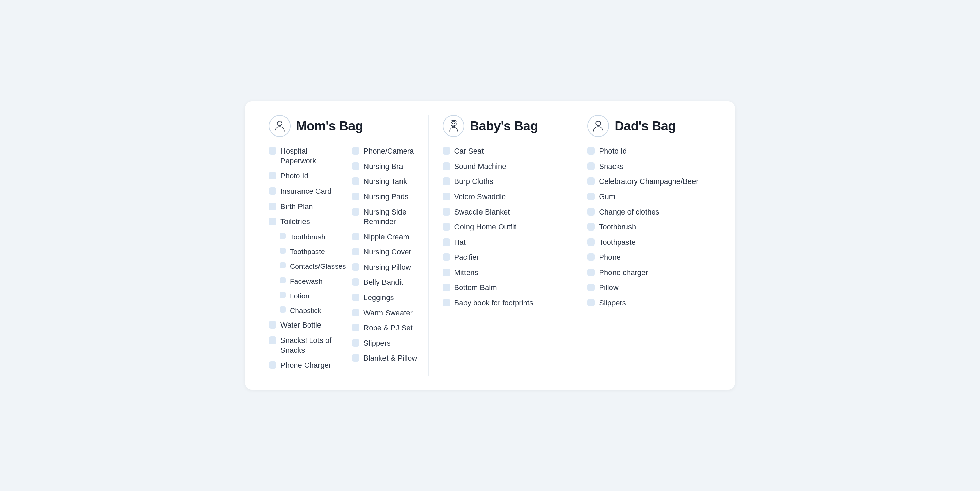 The height and width of the screenshot is (491, 980). Describe the element at coordinates (504, 258) in the screenshot. I see `list-item: Pacifier` at that location.